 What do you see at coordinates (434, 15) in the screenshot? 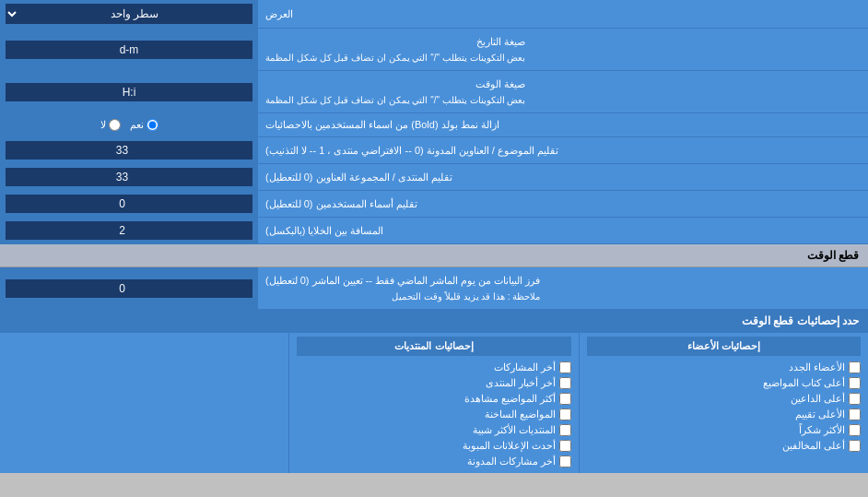
I see `display-mode-row: العرض سطر واحد سطرين ثلاثة أسطر` at bounding box center [434, 15].